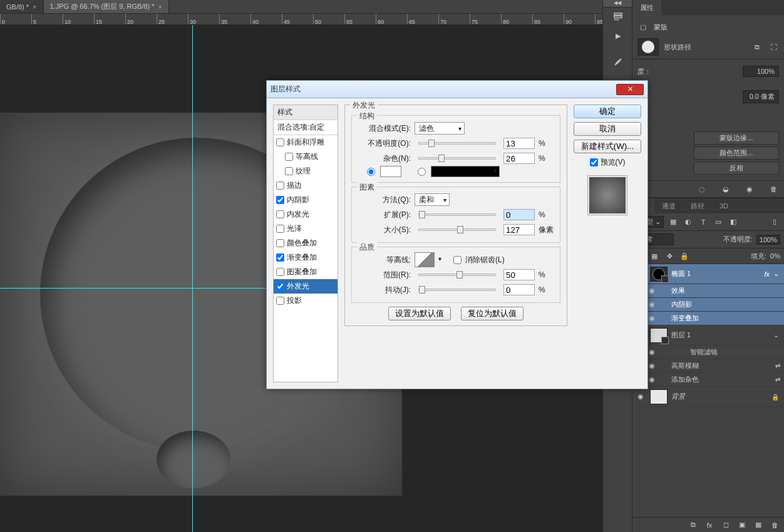 The image size is (784, 532). What do you see at coordinates (709, 525) in the screenshot?
I see `layer-fx-icon: fx` at bounding box center [709, 525].